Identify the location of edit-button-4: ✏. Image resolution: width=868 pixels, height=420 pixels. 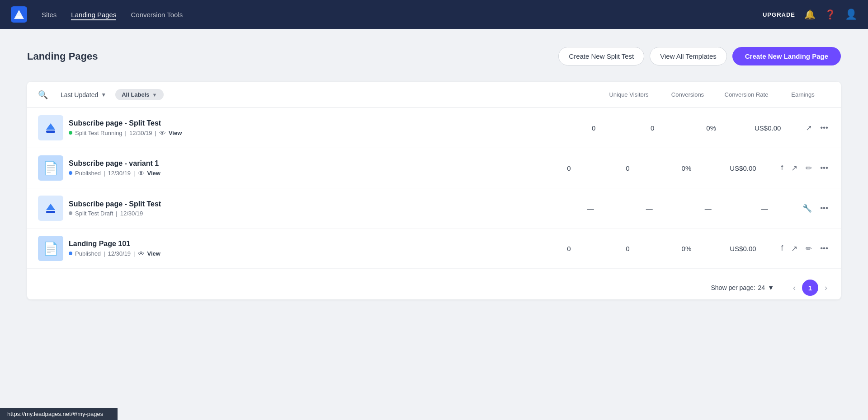
(809, 248).